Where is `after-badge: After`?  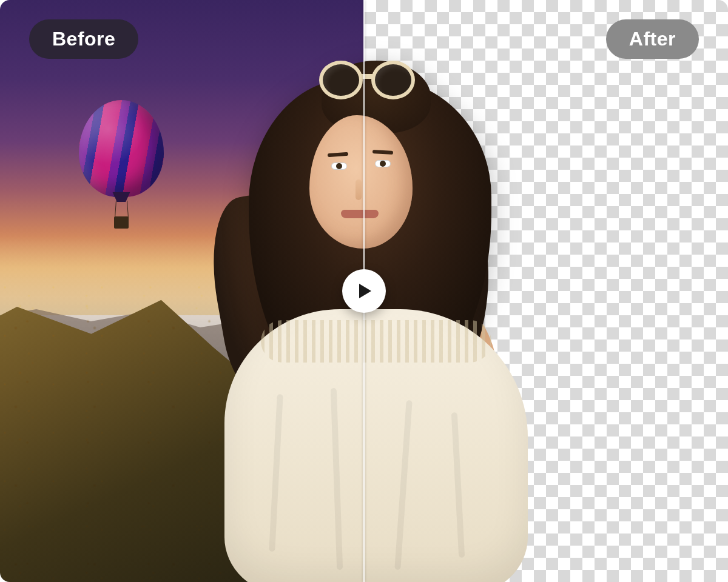 after-badge: After is located at coordinates (653, 39).